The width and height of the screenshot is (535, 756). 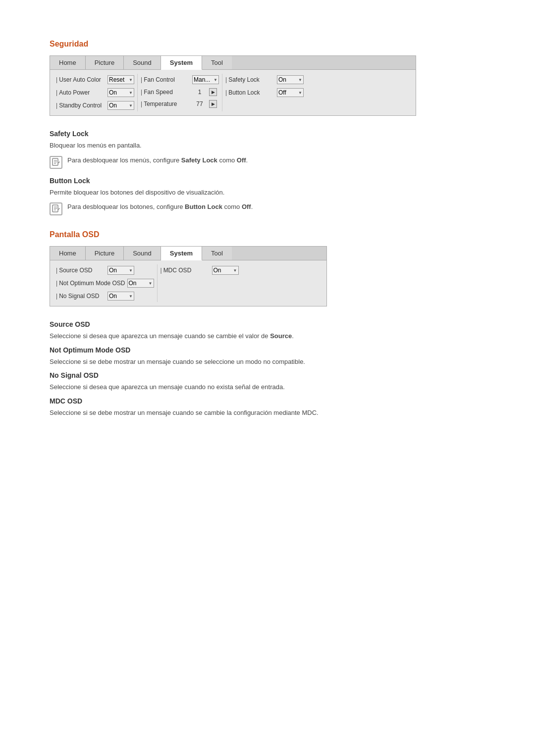 I want to click on fan-speed-value: 1, so click(x=200, y=92).